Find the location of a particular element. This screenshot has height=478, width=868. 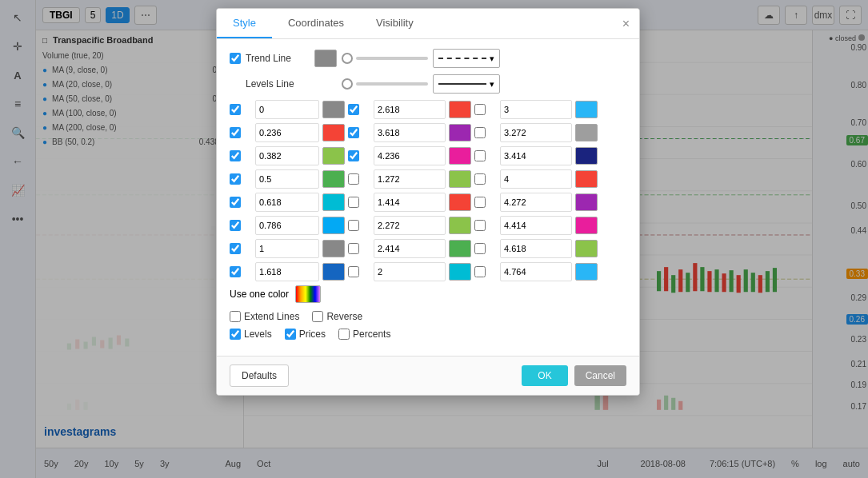

use-one-color-label: Use one color is located at coordinates (259, 294).